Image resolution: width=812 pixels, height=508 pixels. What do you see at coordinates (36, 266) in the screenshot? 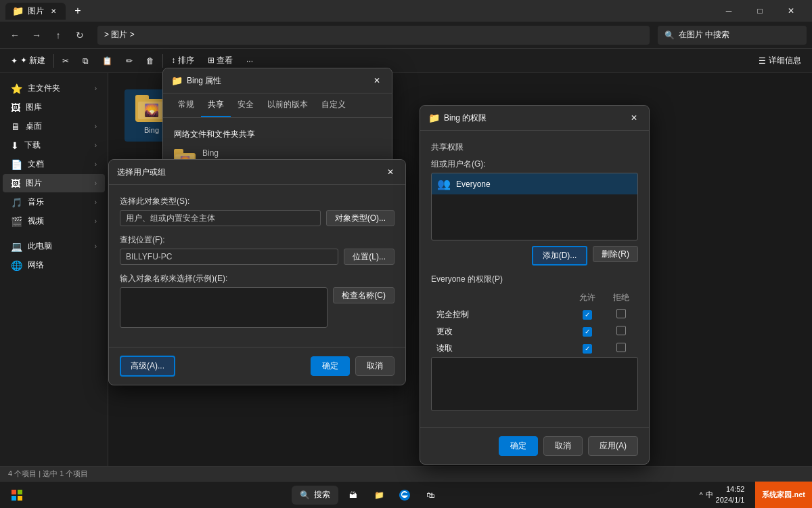
I see `sidebar-item-label: 网络` at bounding box center [36, 266].